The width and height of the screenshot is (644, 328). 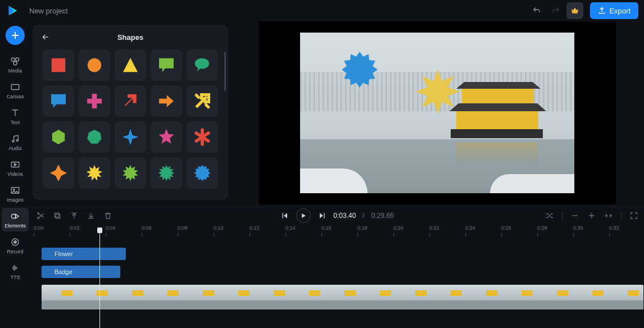 I want to click on shape-hexagon, so click(x=58, y=137).